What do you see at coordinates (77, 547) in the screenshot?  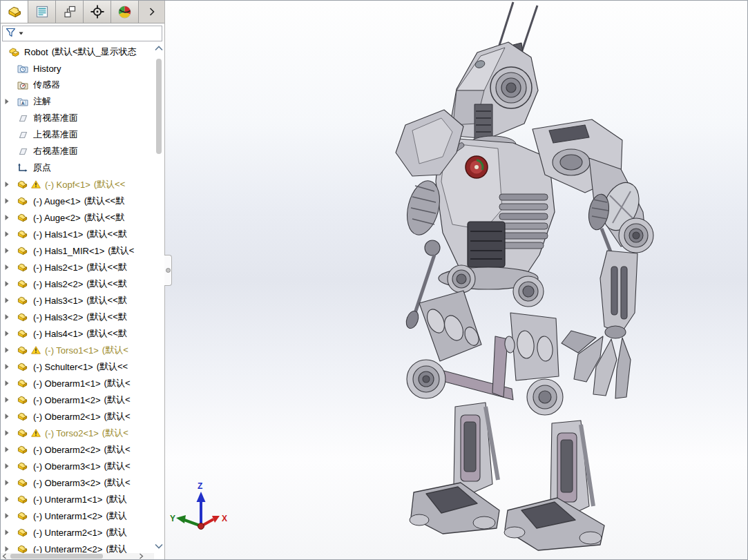 I see `tree-item-unterarm2-2: (-) Unterarm2<2>(默认` at bounding box center [77, 547].